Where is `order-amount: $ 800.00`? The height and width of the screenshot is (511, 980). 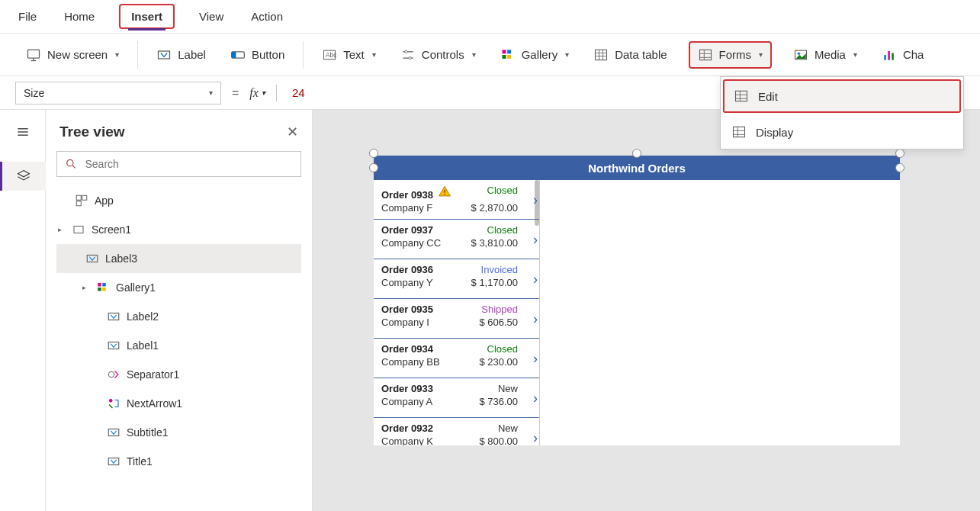
order-amount: $ 800.00 is located at coordinates (505, 441).